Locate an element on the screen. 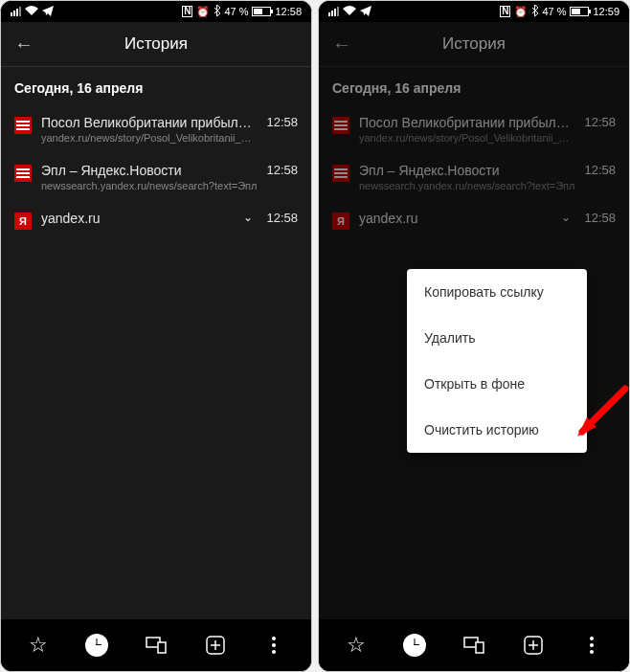 The height and width of the screenshot is (672, 630). menu-clear-history: Очистить историю is located at coordinates (497, 430).